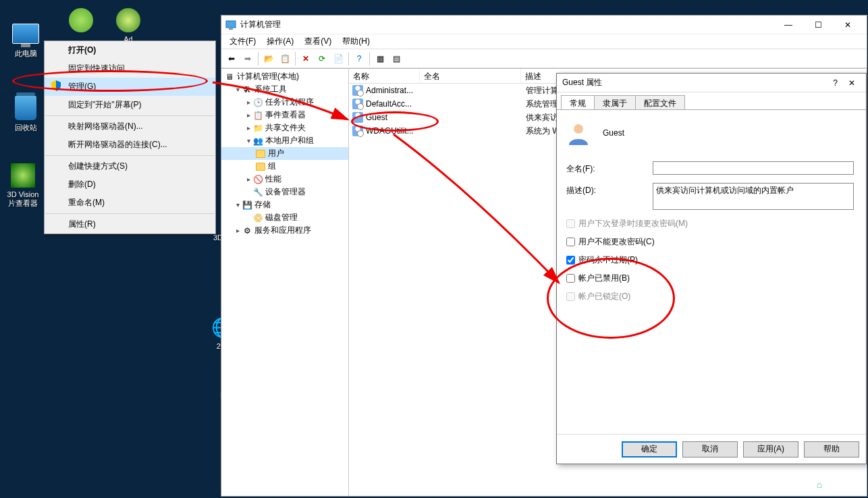 This screenshot has height=498, width=868. What do you see at coordinates (243, 42) in the screenshot?
I see `menu-file: 文件(F)` at bounding box center [243, 42].